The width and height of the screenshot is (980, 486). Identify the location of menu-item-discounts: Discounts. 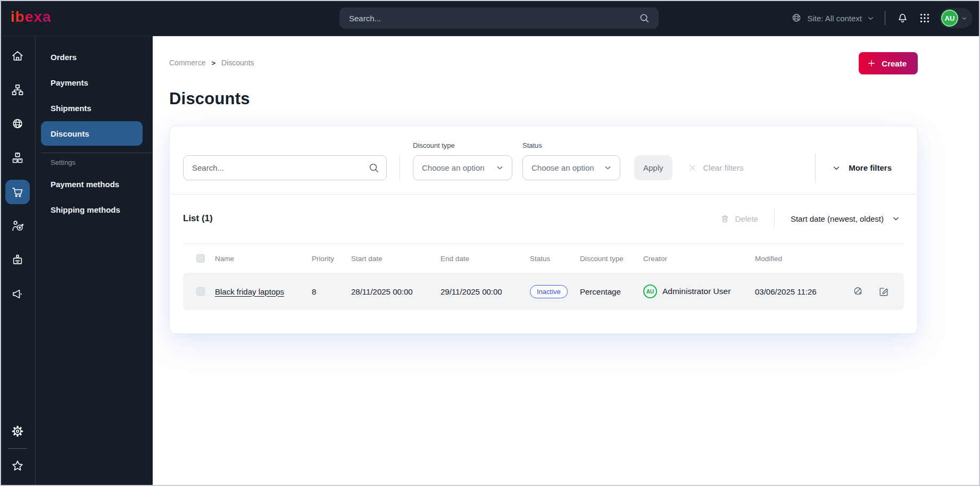
(92, 133).